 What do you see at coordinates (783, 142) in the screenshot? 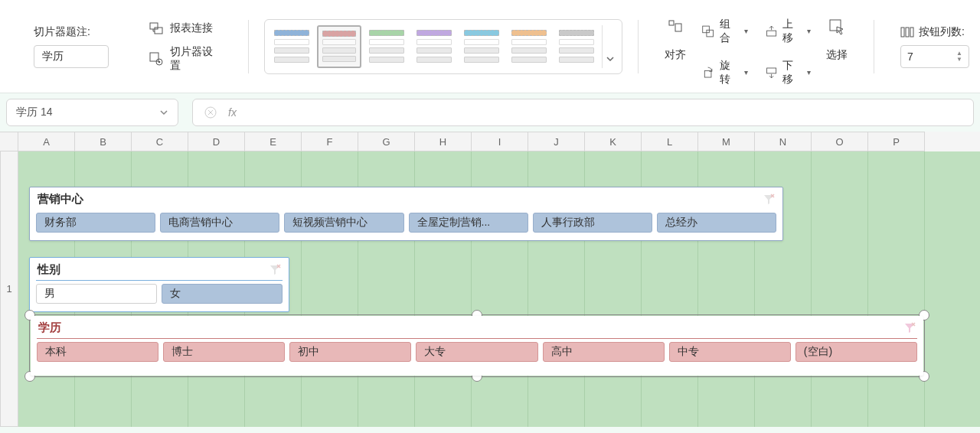
I see `column-header: N` at bounding box center [783, 142].